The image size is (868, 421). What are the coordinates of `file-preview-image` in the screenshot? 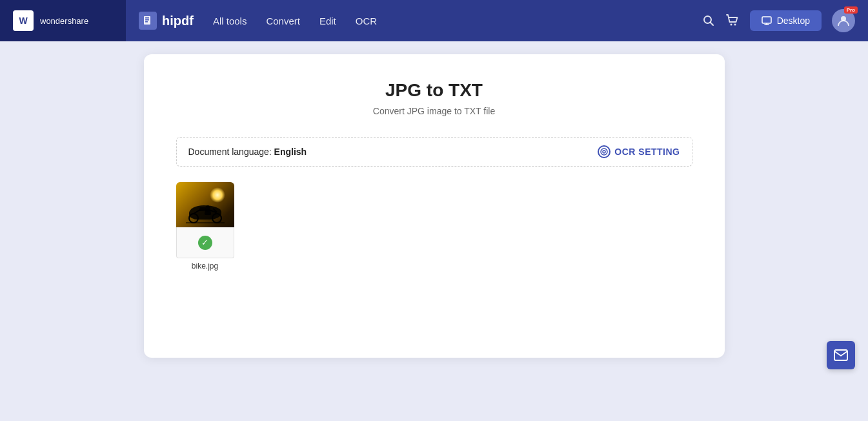 It's located at (205, 205).